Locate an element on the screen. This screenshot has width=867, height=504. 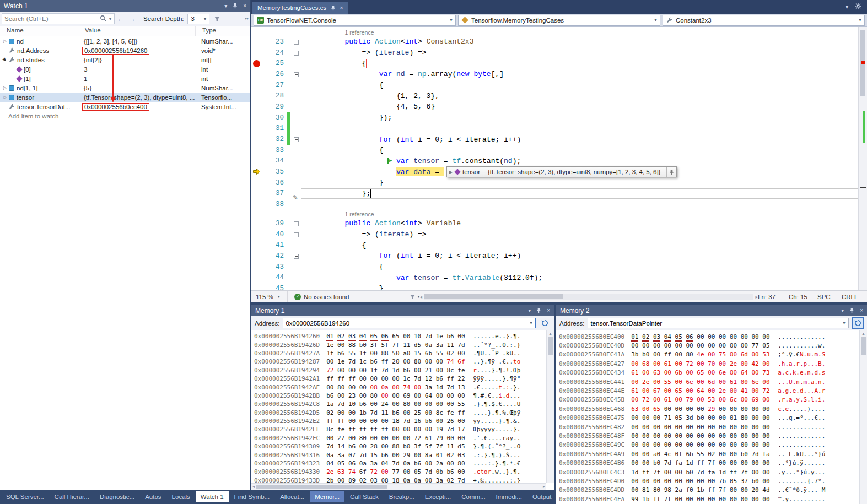
bottom-tab-sql-server: SQL Server... is located at coordinates (25, 497).